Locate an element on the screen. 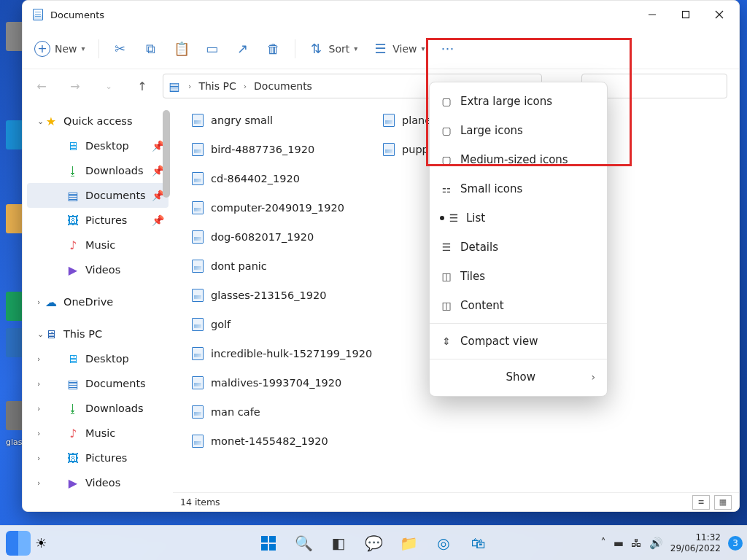 The image size is (747, 560). teams-chat-button: 💬 is located at coordinates (374, 543).